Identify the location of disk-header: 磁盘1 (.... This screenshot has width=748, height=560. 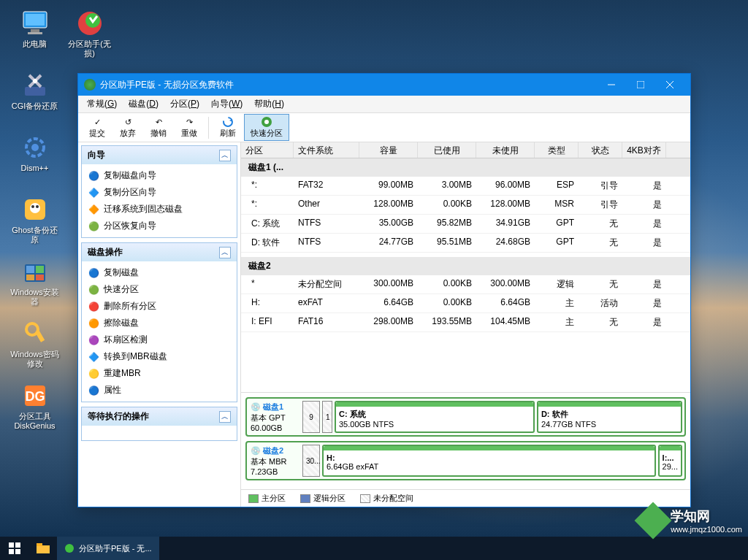
(466, 168).